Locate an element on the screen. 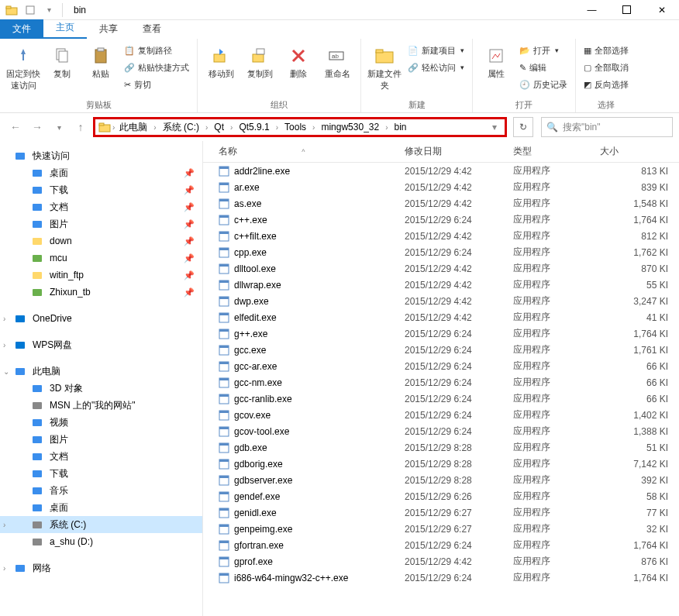 Image resolution: width=679 pixels, height=616 pixels. column-type: 类型 is located at coordinates (550, 152).